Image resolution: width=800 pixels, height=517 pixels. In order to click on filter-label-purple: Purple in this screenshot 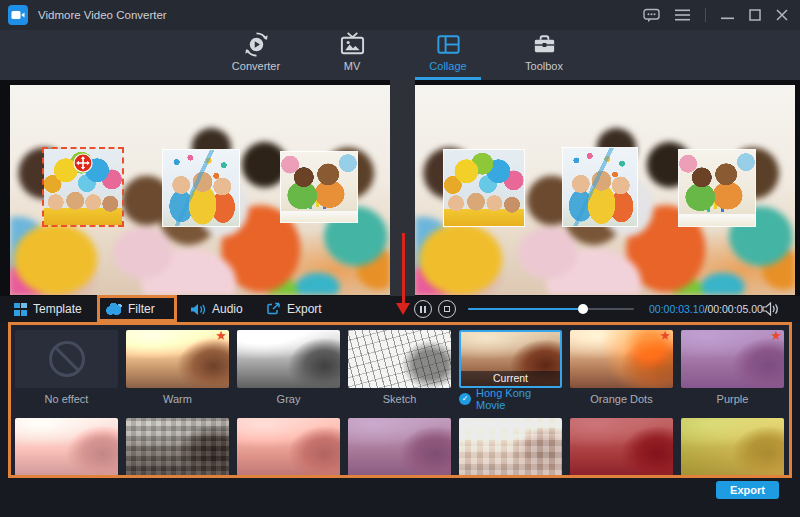, I will do `click(732, 398)`.